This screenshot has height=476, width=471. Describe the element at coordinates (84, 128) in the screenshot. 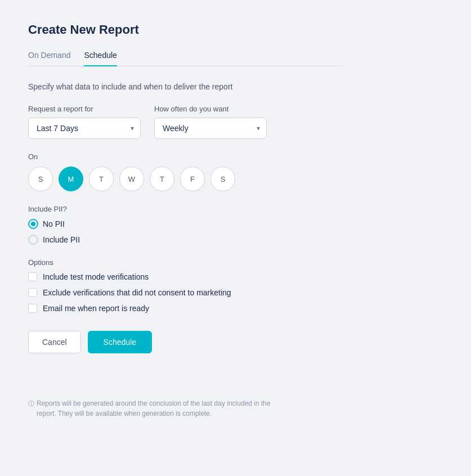

I see `report-for-select-wrapper: Last 7 Days Last 14 Days Last 30 Days La…` at that location.